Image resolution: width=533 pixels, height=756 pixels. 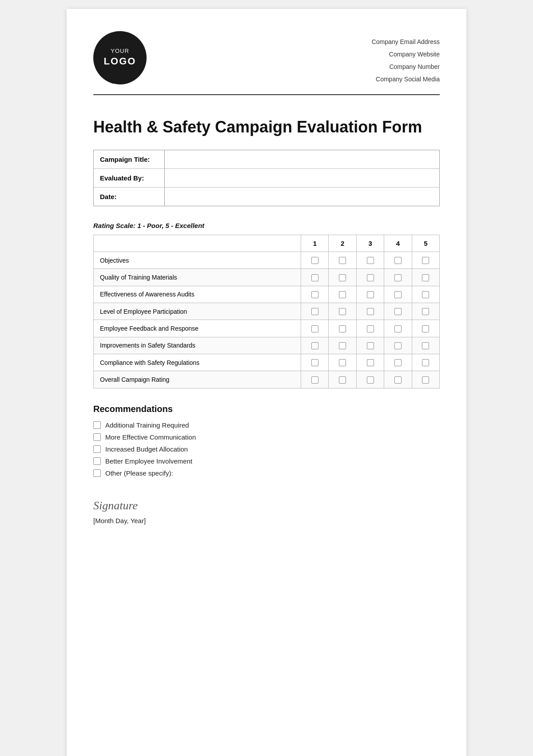 I want to click on rating-row-label: Effectiveness of Awareness Audits, so click(x=197, y=294).